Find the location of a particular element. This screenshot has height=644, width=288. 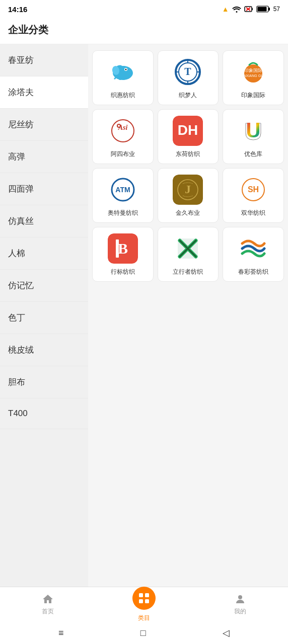

company-logo-asi: Asi is located at coordinates (123, 131).